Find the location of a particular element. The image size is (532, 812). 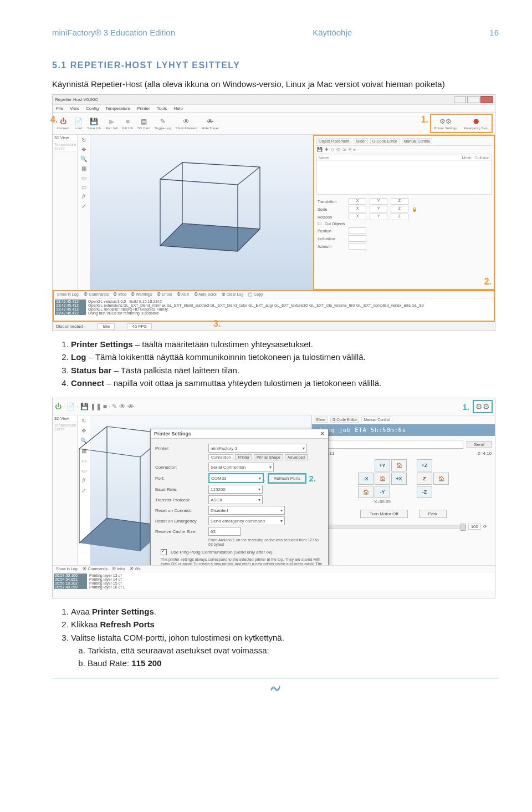

coord-z: Z=4.10 is located at coordinates (484, 454).